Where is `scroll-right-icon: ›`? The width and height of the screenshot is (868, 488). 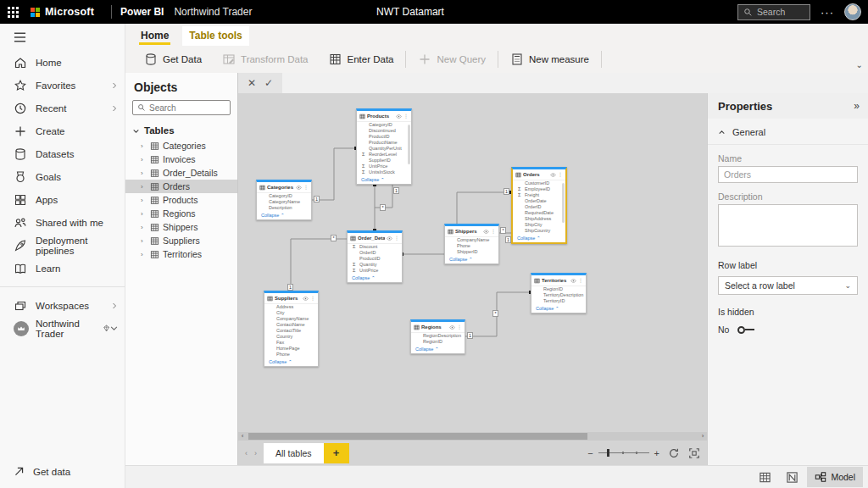 scroll-right-icon: › is located at coordinates (703, 436).